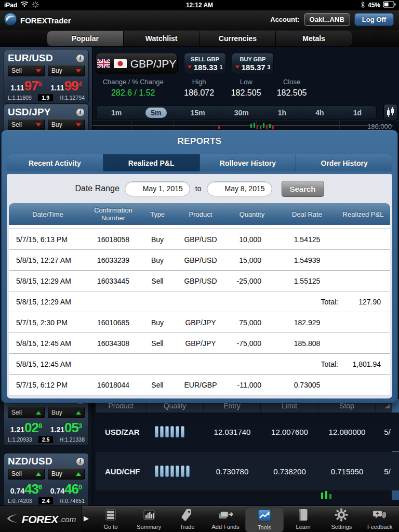  Describe the element at coordinates (246, 125) in the screenshot. I see `price-chart: 186.000` at that location.